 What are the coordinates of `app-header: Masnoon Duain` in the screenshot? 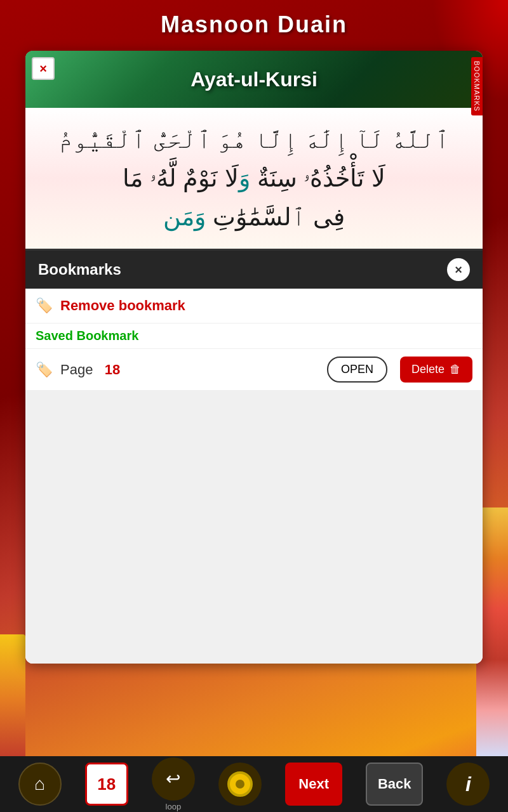 It's located at (254, 22).